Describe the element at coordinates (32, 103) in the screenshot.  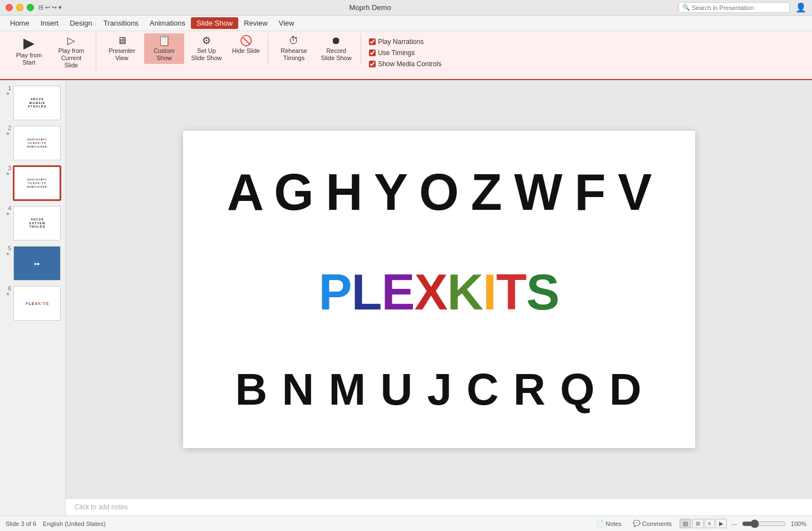
I see `slide-thumb-1: 1 ★ A B C Z E W G M A I K S T N U L R Q` at that location.